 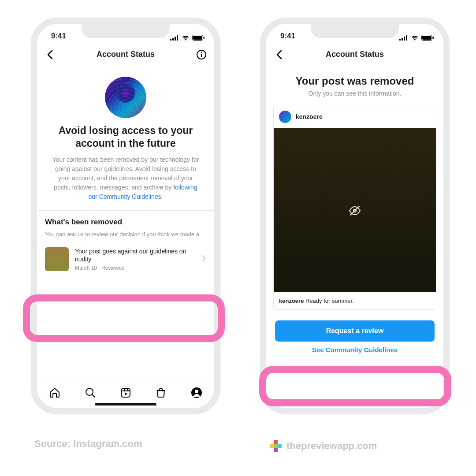 I want to click on section-subtext: You can ask us to review our decision if…, so click(x=126, y=234).